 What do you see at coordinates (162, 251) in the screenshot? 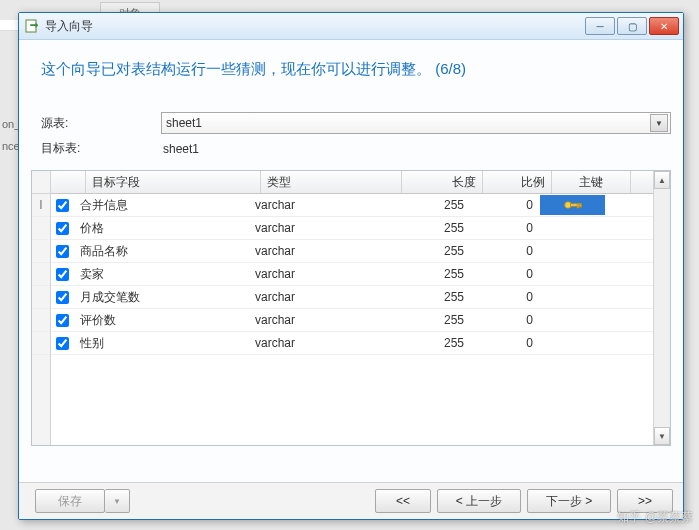
I see `cell-field: 商品名称` at bounding box center [162, 251].